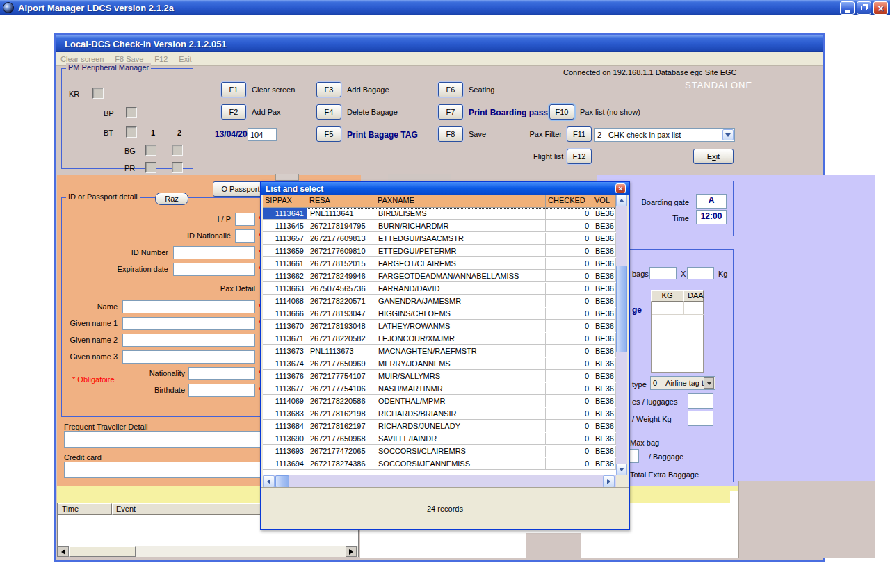 This screenshot has height=588, width=890. Describe the element at coordinates (214, 253) in the screenshot. I see `id-number-input` at that location.